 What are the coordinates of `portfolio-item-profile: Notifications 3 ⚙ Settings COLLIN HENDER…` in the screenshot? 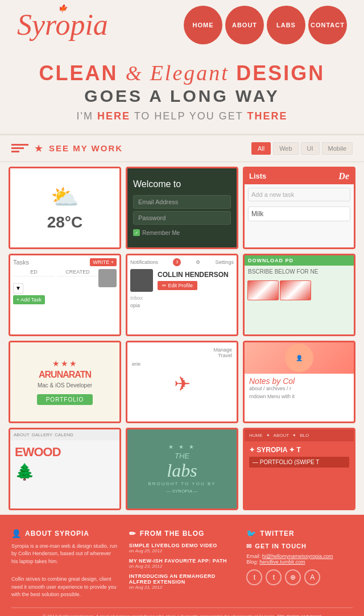 It's located at (182, 295).